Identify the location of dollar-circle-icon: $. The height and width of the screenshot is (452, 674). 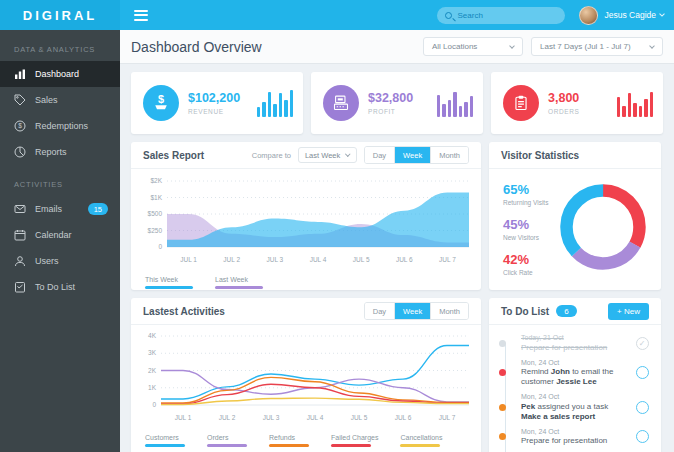
(20, 126).